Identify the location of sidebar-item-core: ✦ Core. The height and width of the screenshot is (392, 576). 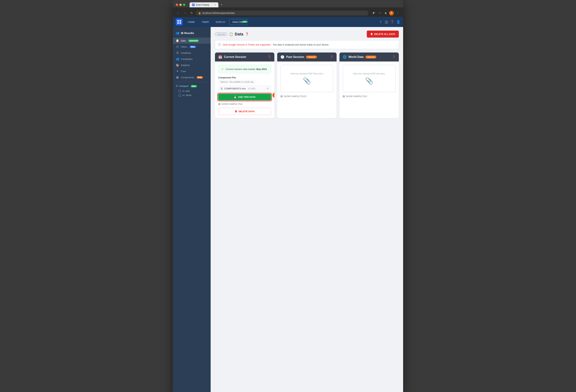
(192, 71).